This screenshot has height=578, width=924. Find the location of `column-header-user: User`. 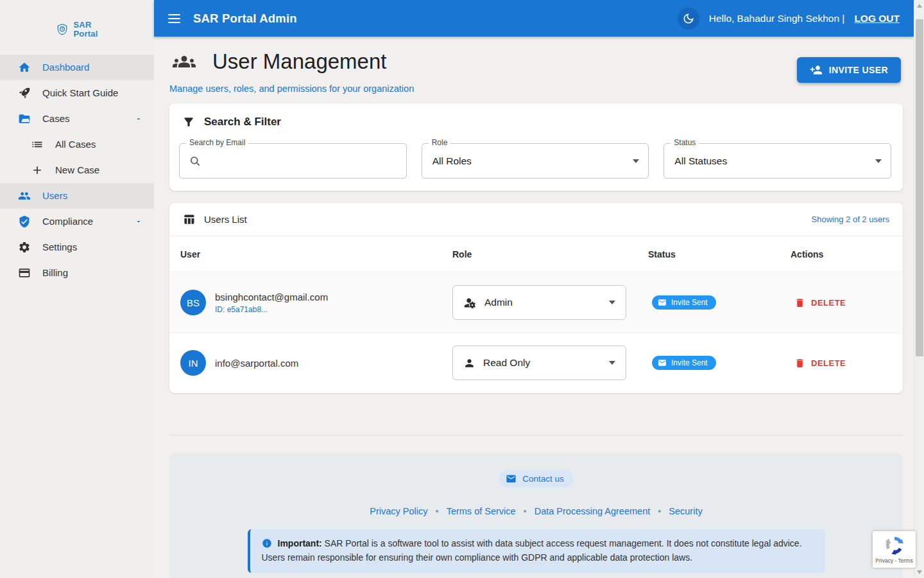

column-header-user: User is located at coordinates (316, 254).